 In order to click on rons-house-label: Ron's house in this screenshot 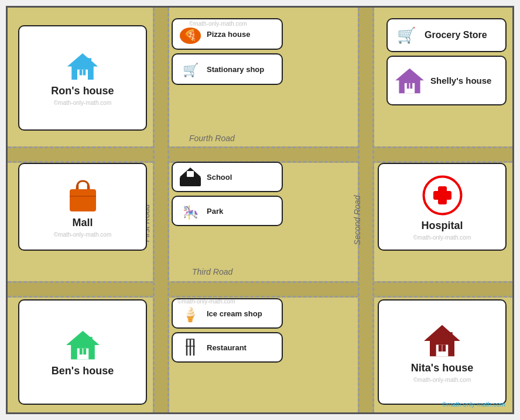, I will do `click(82, 91)`.